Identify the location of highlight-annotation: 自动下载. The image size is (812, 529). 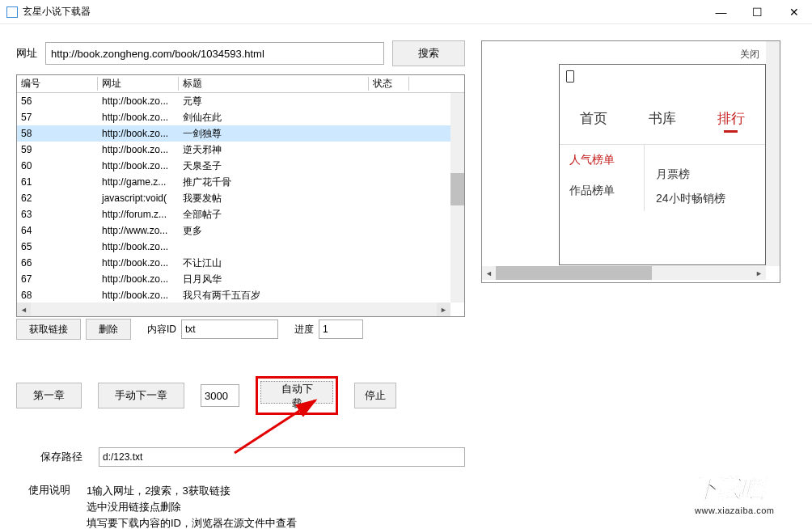
(297, 396).